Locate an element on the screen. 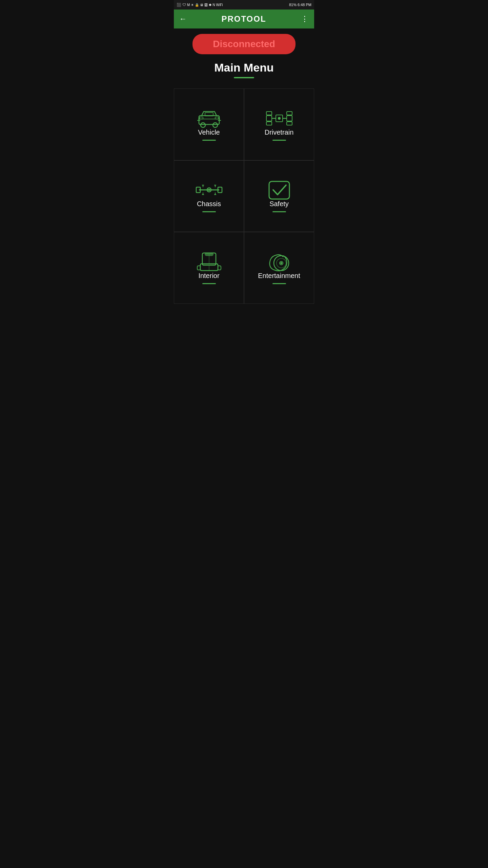  safety-label: Safety is located at coordinates (279, 204).